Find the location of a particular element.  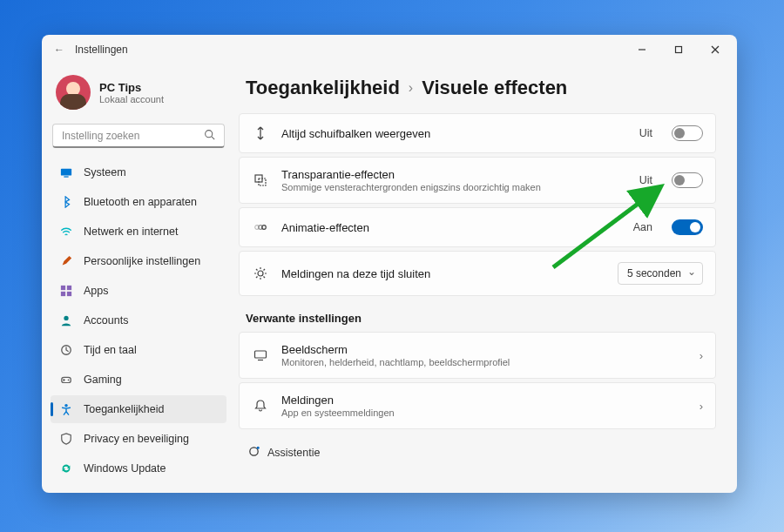

system-icon is located at coordinates (66, 172).